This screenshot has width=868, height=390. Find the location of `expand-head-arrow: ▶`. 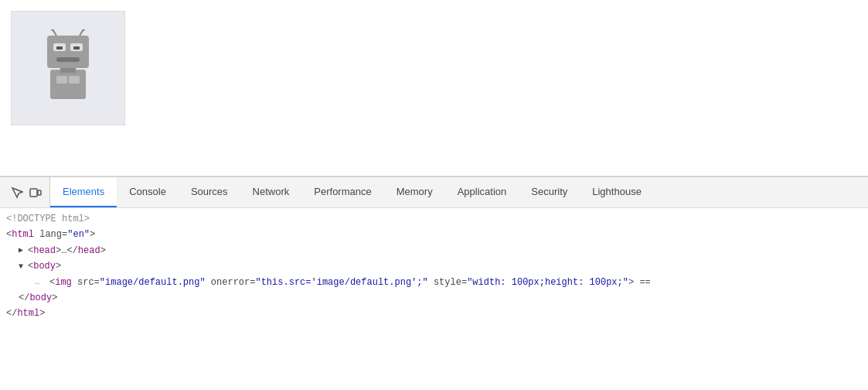

expand-head-arrow: ▶ is located at coordinates (23, 251).